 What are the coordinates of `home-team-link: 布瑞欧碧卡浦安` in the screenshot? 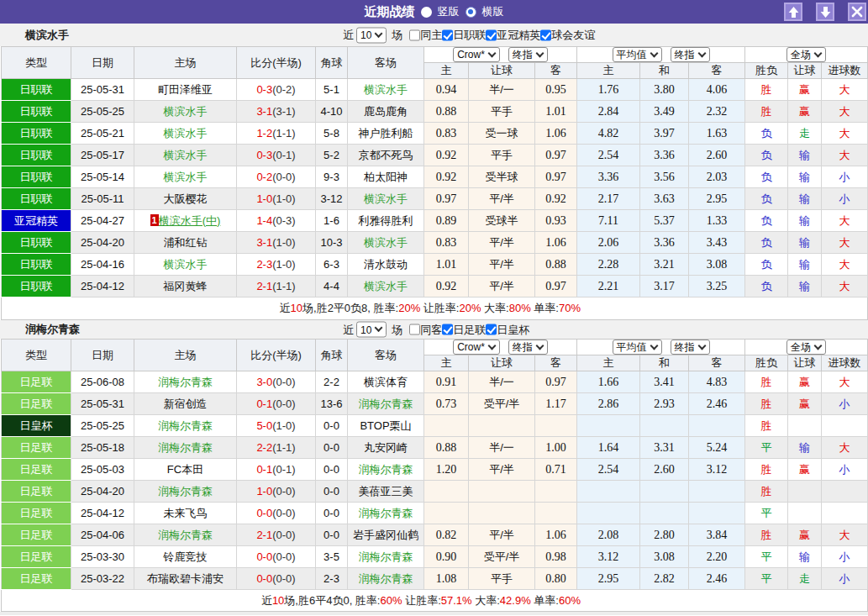 It's located at (185, 578).